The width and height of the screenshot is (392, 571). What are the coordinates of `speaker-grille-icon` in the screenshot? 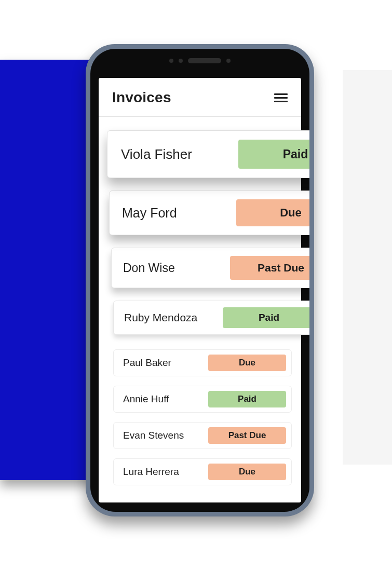 It's located at (205, 61).